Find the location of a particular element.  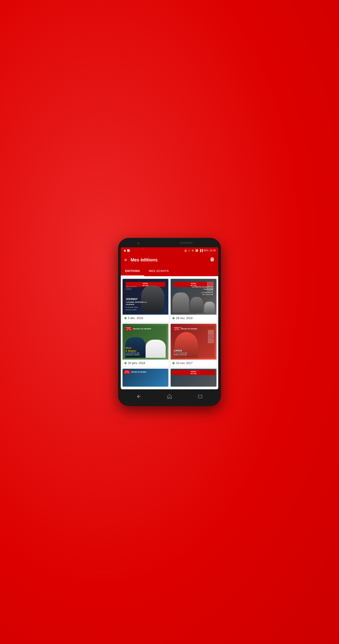

app-bar: ≡ Mes éditions is located at coordinates (170, 260).